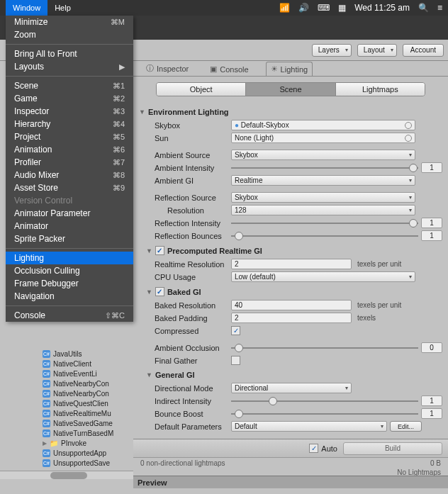  Describe the element at coordinates (291, 305) in the screenshot. I see `baked-res-field: 40` at that location.